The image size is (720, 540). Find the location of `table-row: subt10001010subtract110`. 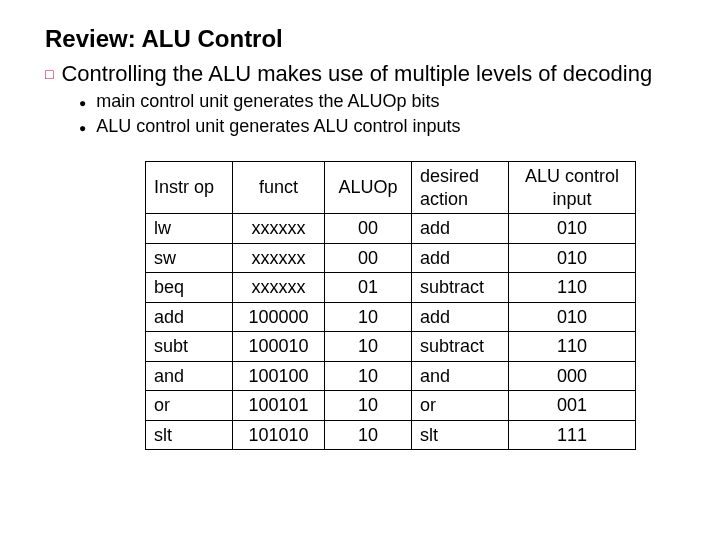

table-row: subt10001010subtract110 is located at coordinates (391, 347).